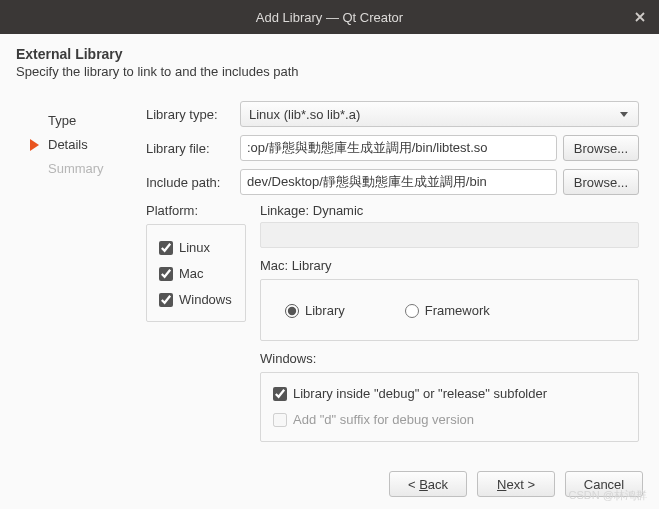 This screenshot has height=509, width=659. What do you see at coordinates (428, 484) in the screenshot?
I see `back-button: < Back` at bounding box center [428, 484].